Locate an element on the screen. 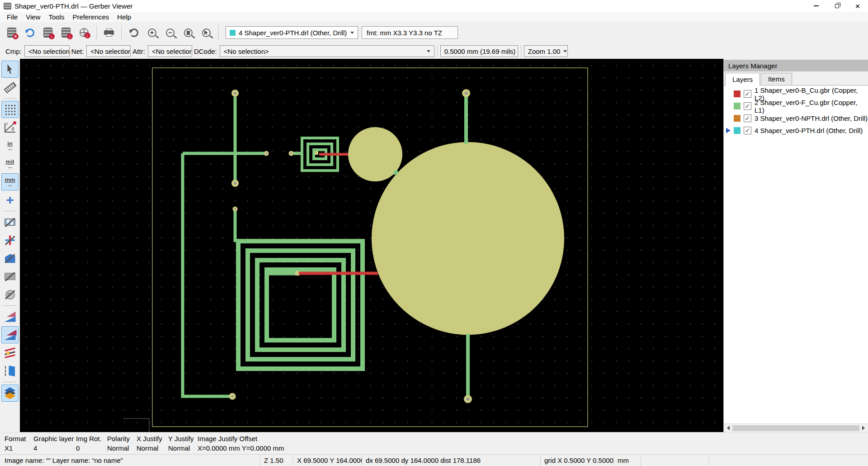 The image size is (868, 466). grid-size-select: 0.5000 mm (19.69 mils) is located at coordinates (479, 51).